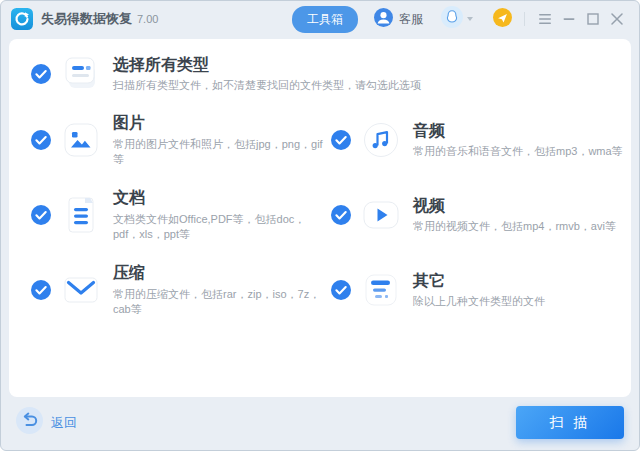 Image resolution: width=640 pixels, height=451 pixels. I want to click on support-label: 客服, so click(411, 20).